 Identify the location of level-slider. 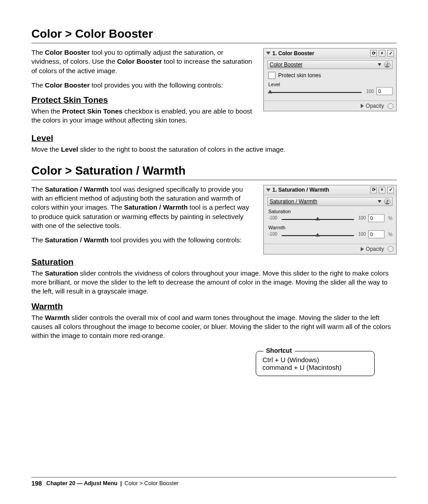
(316, 92).